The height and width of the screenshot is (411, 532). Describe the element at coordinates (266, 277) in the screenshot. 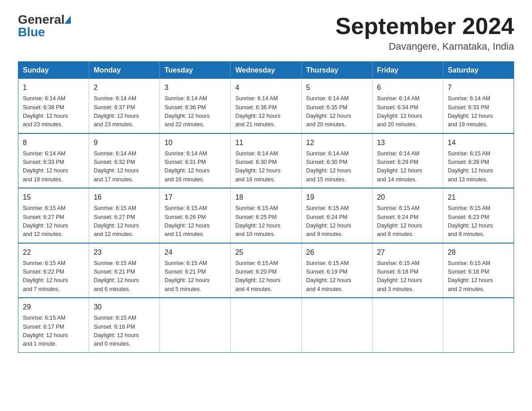

I see `day-info: Sunrise: 6:15 AMSunset: 6:20 PMDaylight:…` at that location.